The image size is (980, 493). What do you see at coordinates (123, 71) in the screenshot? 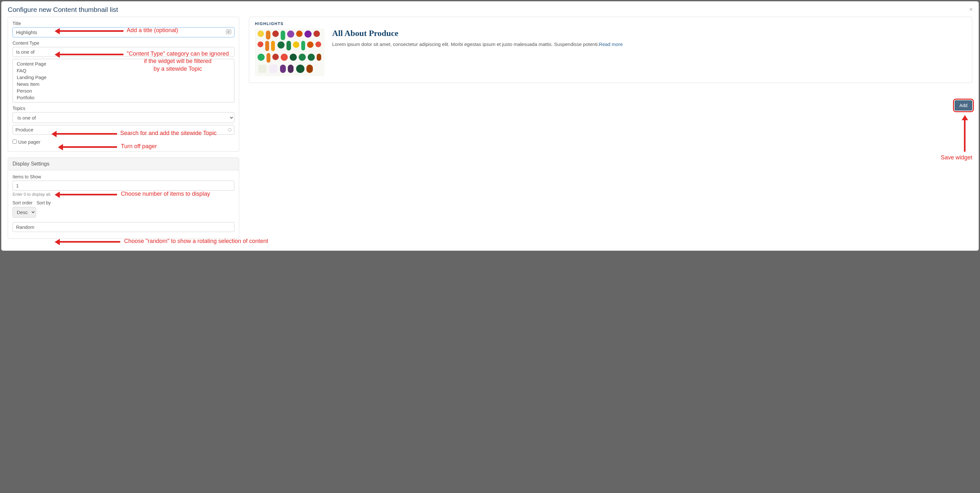
I see `list-item: FAQ` at bounding box center [123, 71].